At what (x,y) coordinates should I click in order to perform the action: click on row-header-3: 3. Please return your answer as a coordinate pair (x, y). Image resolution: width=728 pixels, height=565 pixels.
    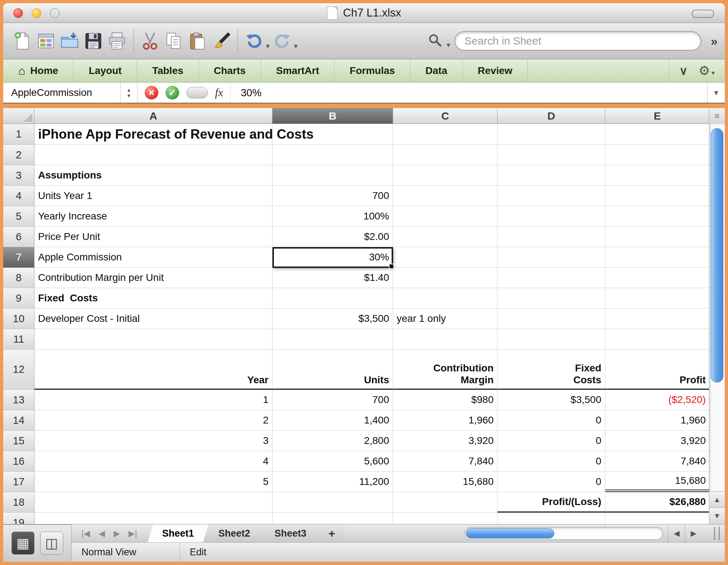
    Looking at the image, I should click on (19, 175).